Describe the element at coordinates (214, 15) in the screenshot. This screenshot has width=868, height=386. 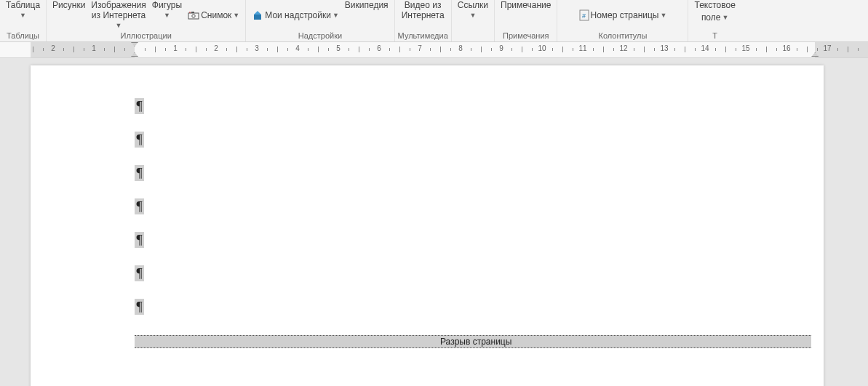
I see `screenshot-button: Снимок ▼` at that location.